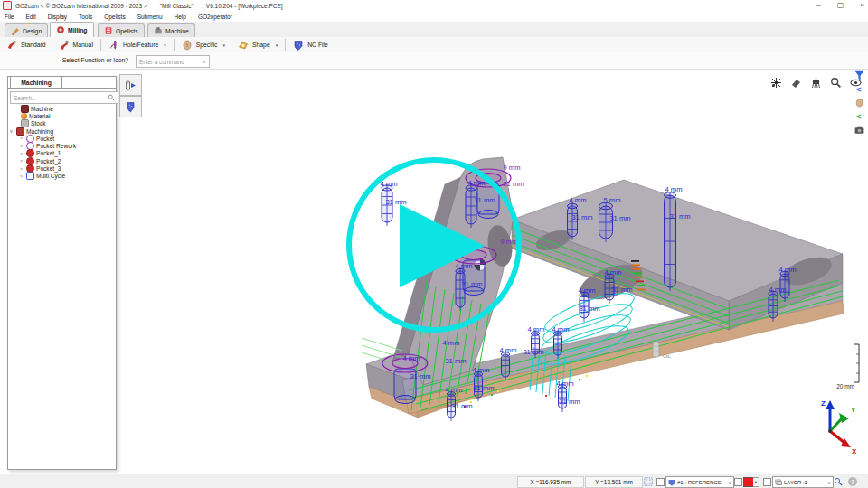 The height and width of the screenshot is (488, 868). Describe the element at coordinates (203, 45) in the screenshot. I see `specific-button: Specific` at that location.